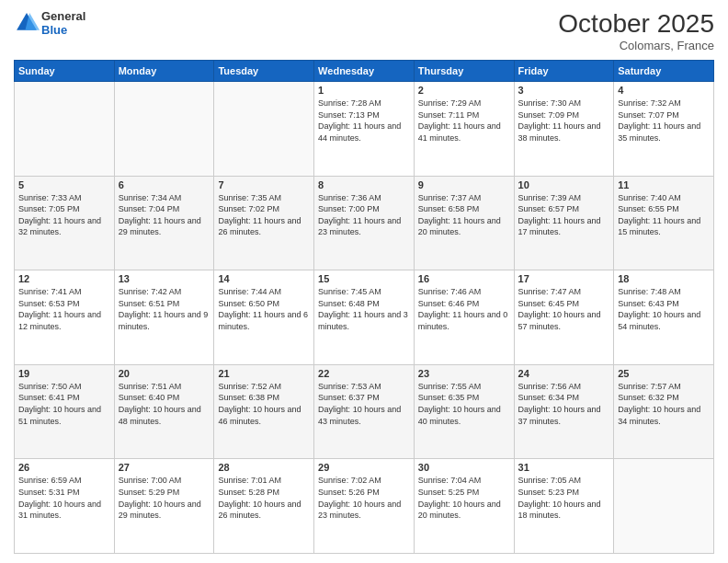  I want to click on daylight-text: Daylight: 11 hours and 17 minutes., so click(560, 226).